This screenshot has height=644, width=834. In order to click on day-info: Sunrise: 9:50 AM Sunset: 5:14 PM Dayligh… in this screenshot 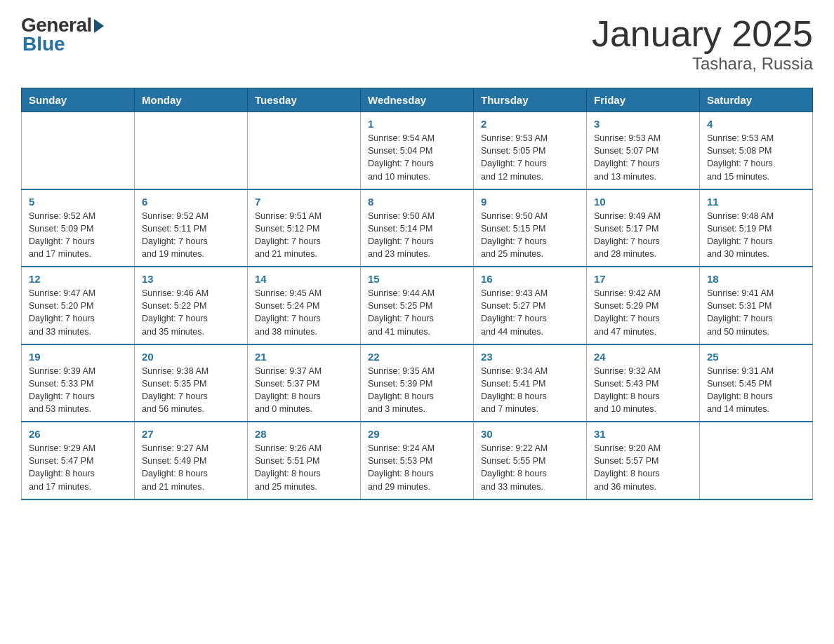, I will do `click(402, 235)`.